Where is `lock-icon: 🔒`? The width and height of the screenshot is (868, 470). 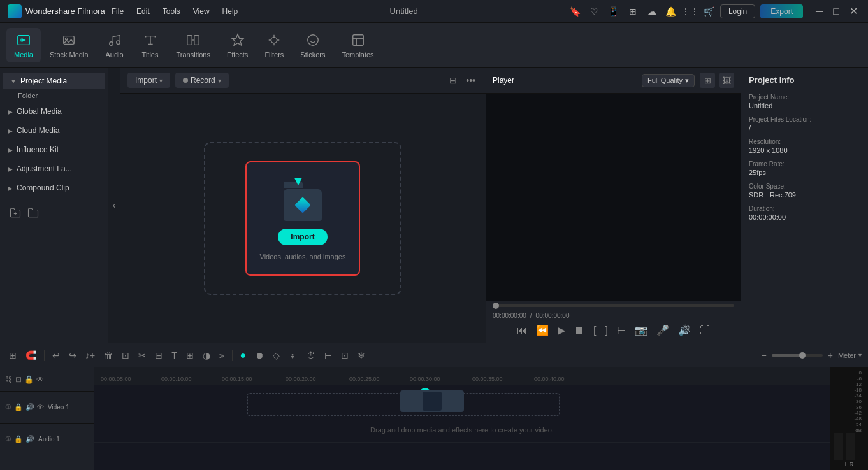 lock-icon: 🔒 is located at coordinates (29, 380).